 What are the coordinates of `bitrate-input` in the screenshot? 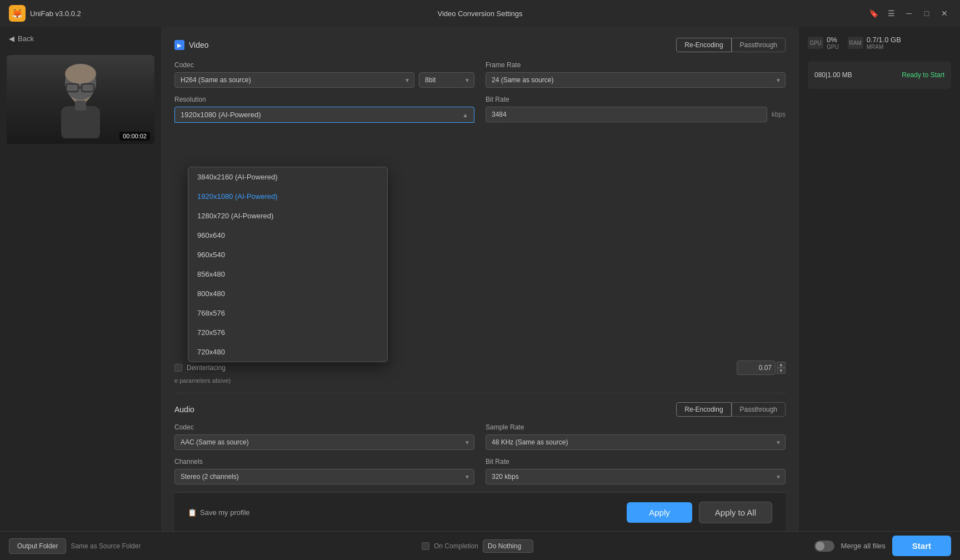 It's located at (627, 114).